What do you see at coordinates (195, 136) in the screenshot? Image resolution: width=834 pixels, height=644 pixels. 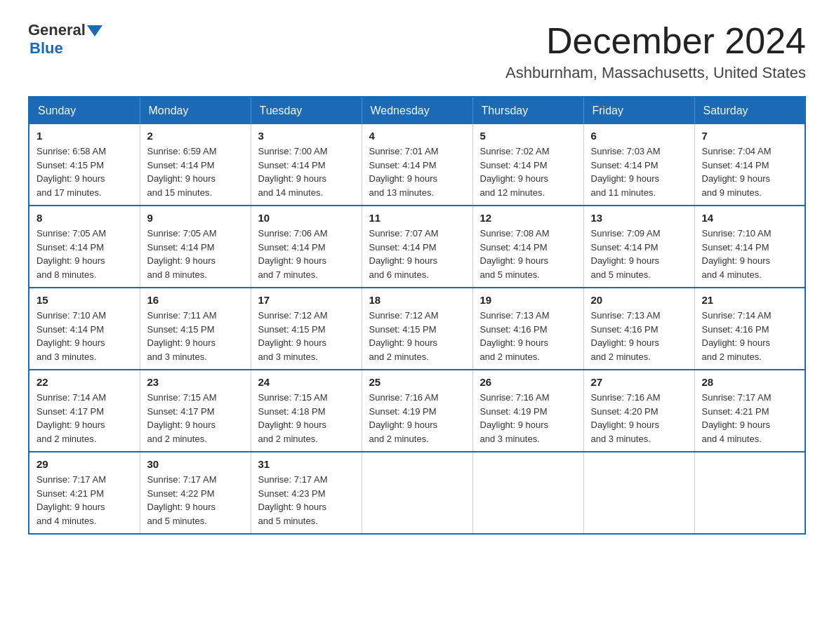 I see `day-number: 2` at bounding box center [195, 136].